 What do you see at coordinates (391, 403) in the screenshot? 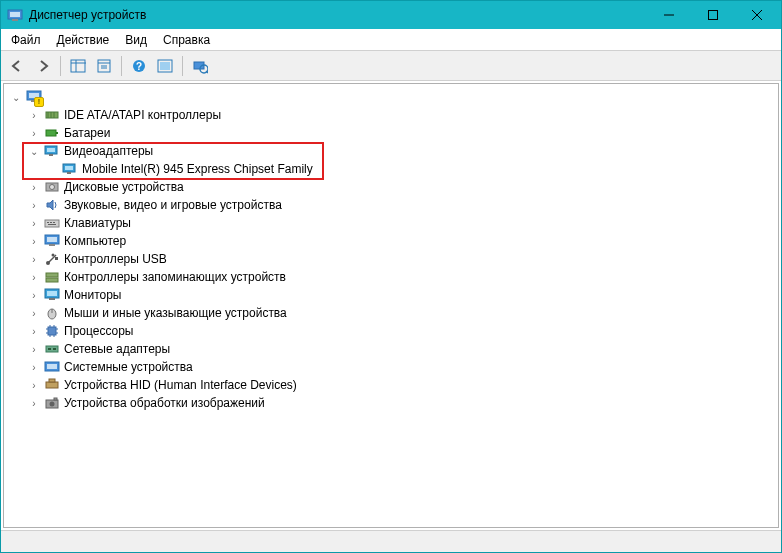
I see `tree-item-imaging: › Устройства обработки изображений` at bounding box center [391, 403].